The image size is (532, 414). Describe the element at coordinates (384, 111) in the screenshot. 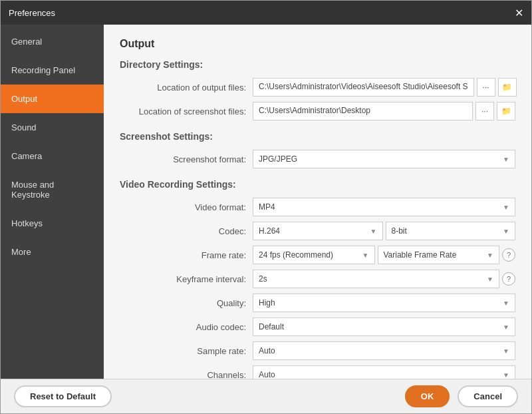

I see `screenshot-files-controls: C:\Users\Administrator\Desktop ··· 📁` at that location.